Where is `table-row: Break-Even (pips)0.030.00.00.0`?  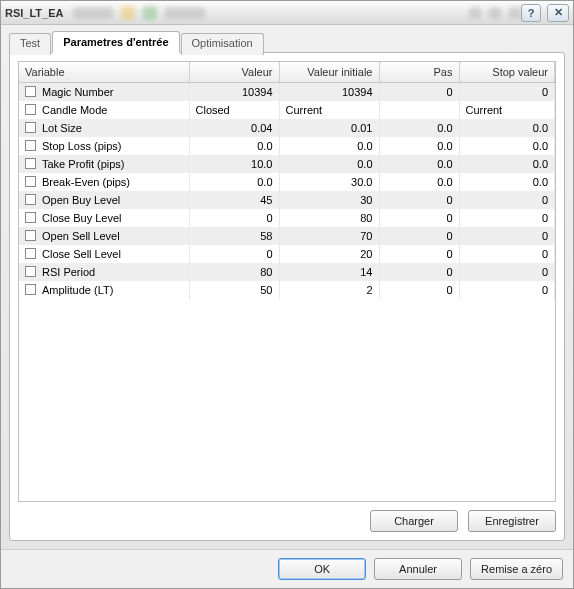
table-row: Break-Even (pips)0.030.00.00.0 is located at coordinates (287, 182).